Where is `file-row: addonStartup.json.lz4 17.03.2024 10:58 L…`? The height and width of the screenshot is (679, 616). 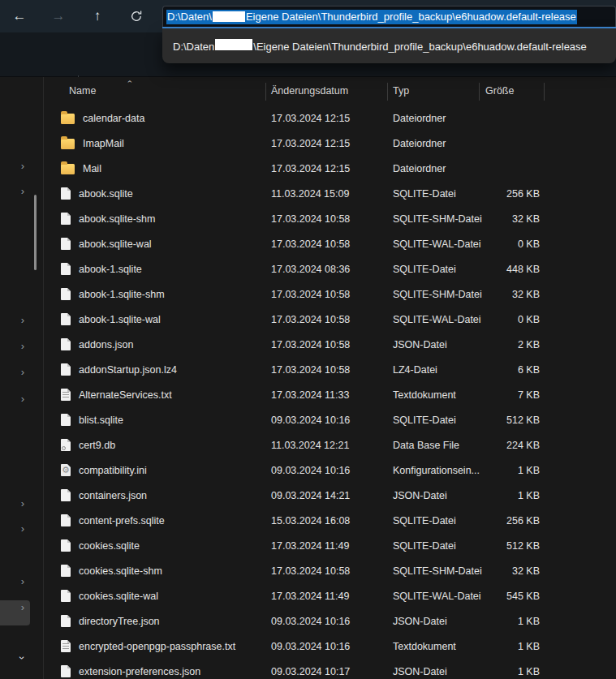 file-row: addonStartup.json.lz4 17.03.2024 10:58 L… is located at coordinates (330, 370).